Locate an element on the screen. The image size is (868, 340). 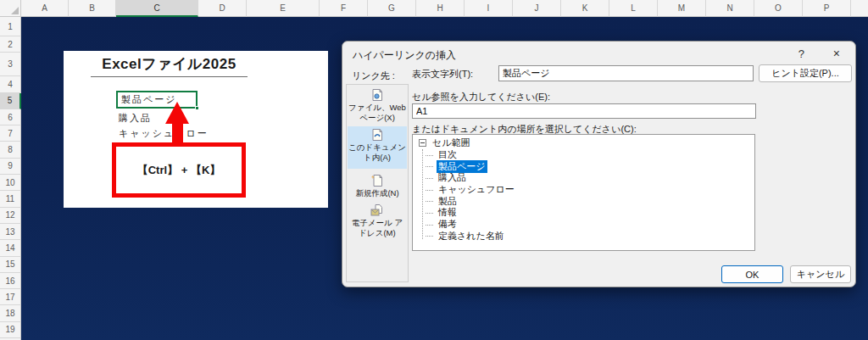
arrow-up-head-icon is located at coordinates (177, 113).